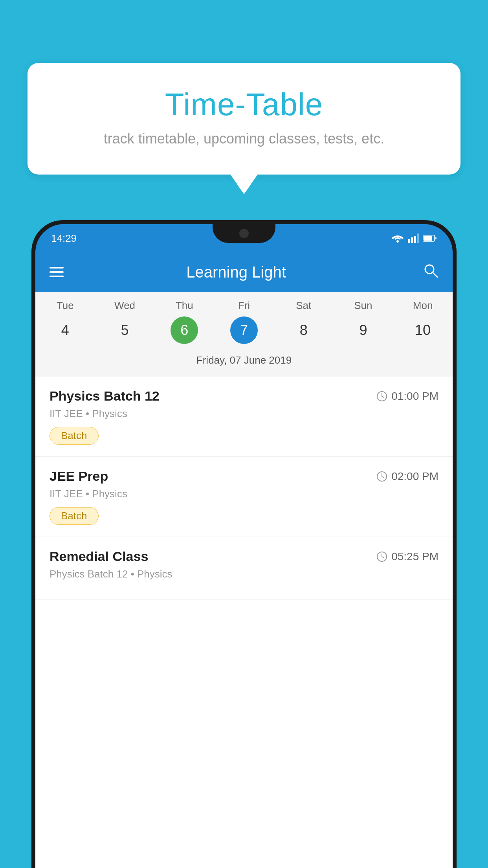 Image resolution: width=488 pixels, height=868 pixels. Describe the element at coordinates (184, 330) in the screenshot. I see `day-6-today: 6` at that location.